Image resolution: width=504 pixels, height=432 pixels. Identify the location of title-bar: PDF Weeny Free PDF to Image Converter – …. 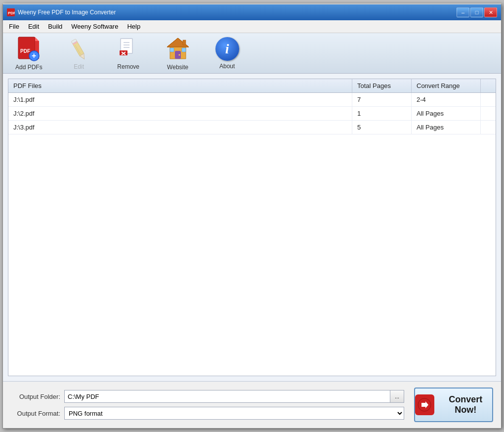
(252, 12).